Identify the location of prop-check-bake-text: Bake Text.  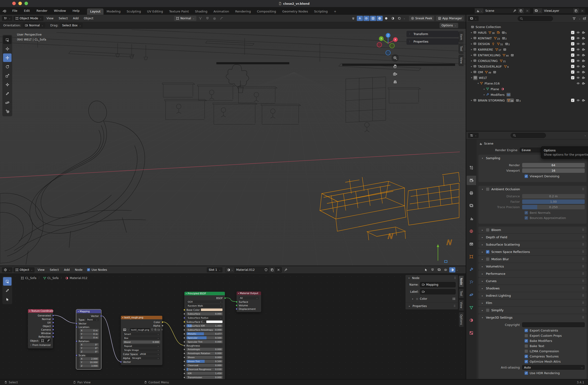
(555, 346).